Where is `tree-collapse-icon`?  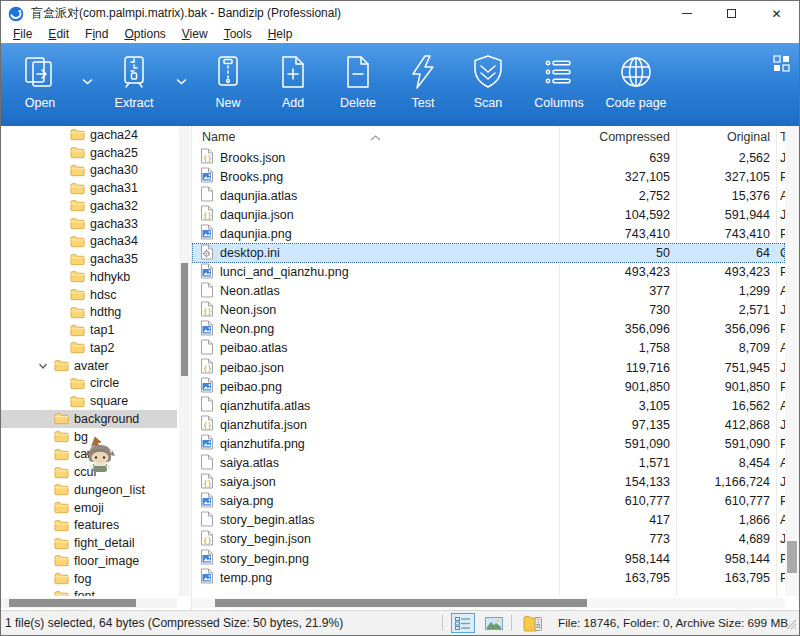
tree-collapse-icon is located at coordinates (46, 366).